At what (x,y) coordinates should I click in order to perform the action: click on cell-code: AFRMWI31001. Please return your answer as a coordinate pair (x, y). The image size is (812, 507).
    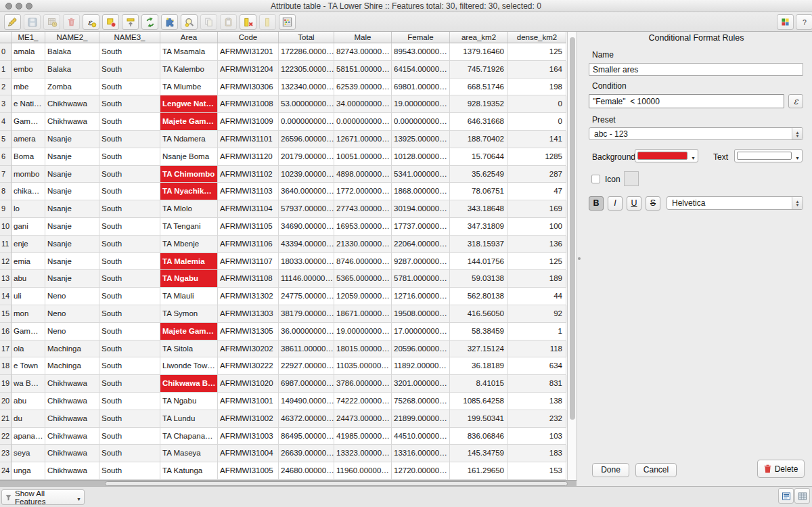
    Looking at the image, I should click on (248, 401).